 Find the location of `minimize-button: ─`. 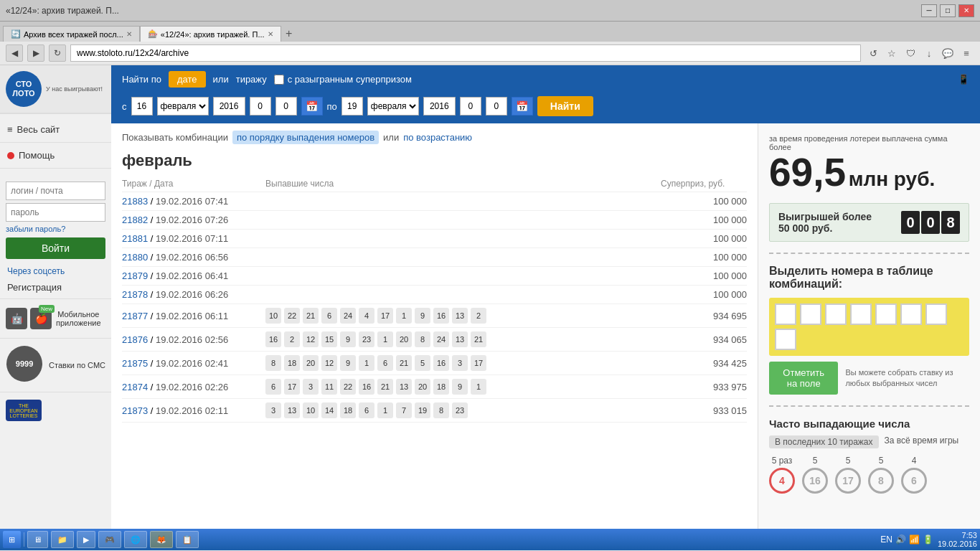

minimize-button: ─ is located at coordinates (929, 11).